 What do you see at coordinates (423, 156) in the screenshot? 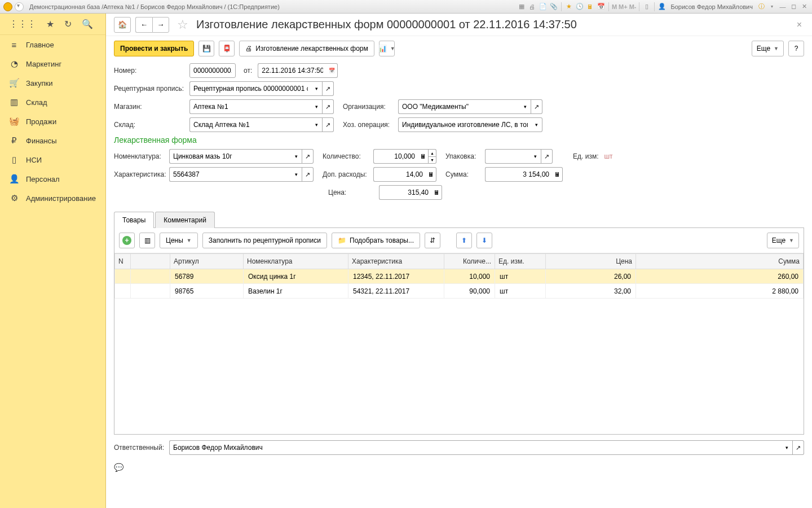
I see `qty-calc-icon: 🖩` at bounding box center [423, 156].